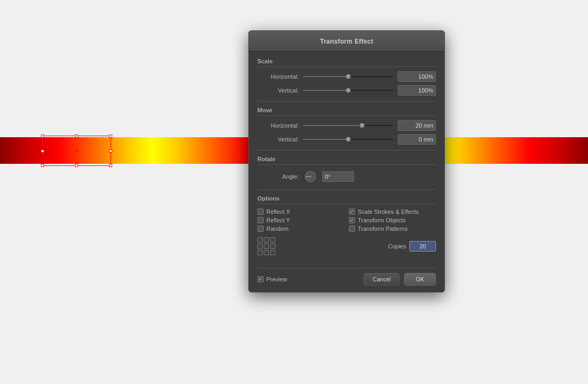 The image size is (588, 384). Describe the element at coordinates (325, 90) in the screenshot. I see `scale-v-fill` at that location.